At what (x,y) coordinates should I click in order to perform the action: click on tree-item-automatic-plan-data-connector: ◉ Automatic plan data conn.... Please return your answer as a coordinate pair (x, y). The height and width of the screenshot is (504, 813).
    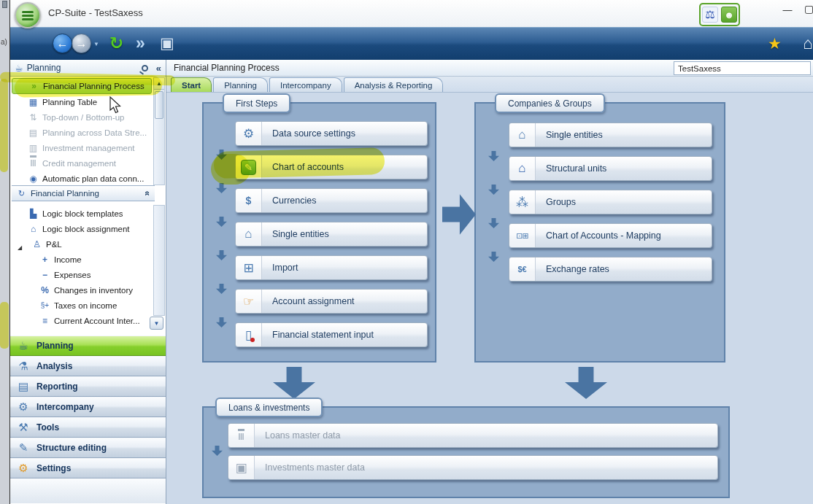
    Looking at the image, I should click on (82, 178).